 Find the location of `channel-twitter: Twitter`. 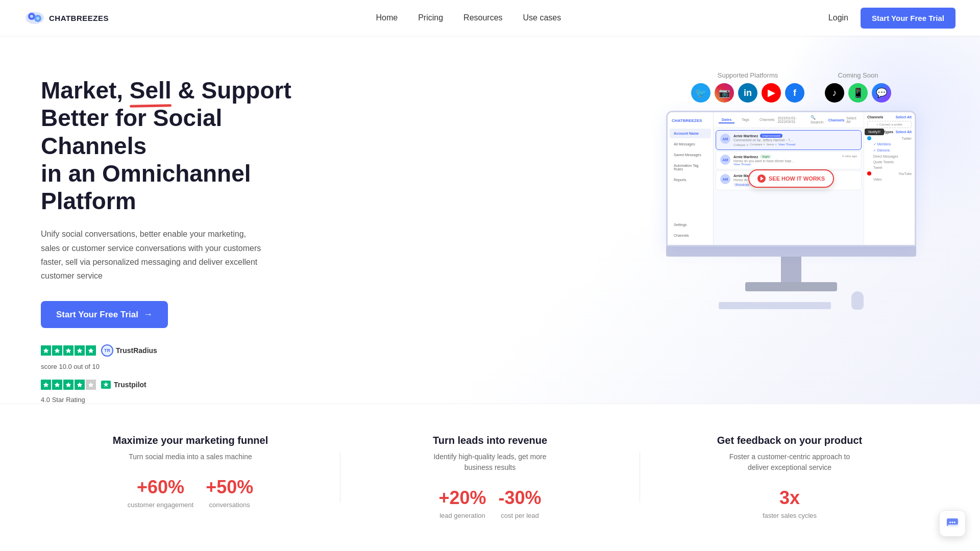

channel-twitter: Twitter is located at coordinates (889, 138).